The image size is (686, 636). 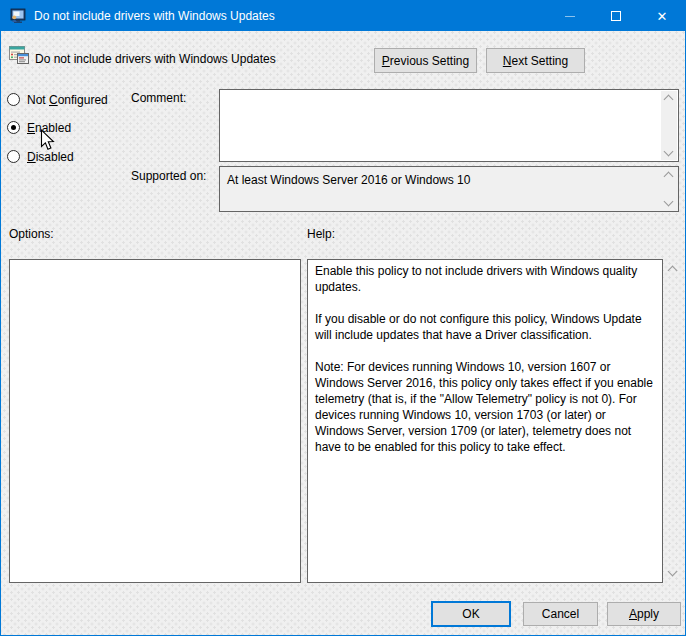 What do you see at coordinates (616, 16) in the screenshot?
I see `maximize-button` at bounding box center [616, 16].